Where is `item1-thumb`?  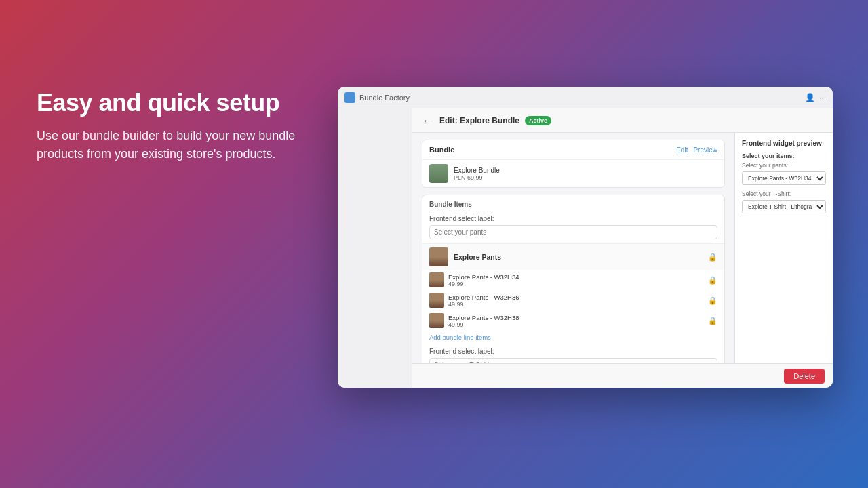 item1-thumb is located at coordinates (437, 280).